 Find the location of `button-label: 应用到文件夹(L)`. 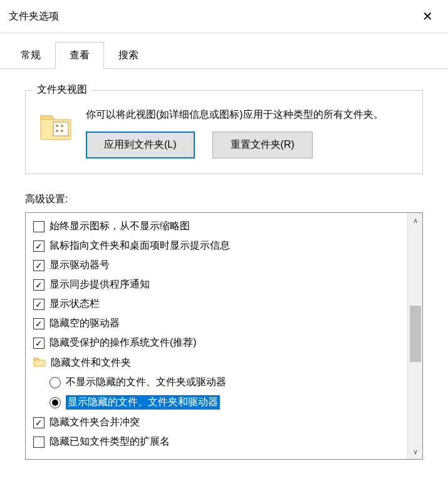

button-label: 应用到文件夹(L) is located at coordinates (140, 144).